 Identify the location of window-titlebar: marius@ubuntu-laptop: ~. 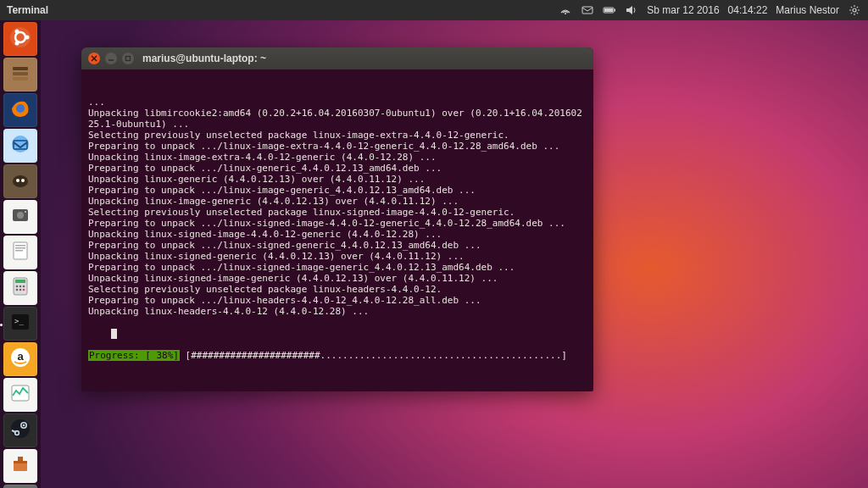
(337, 58).